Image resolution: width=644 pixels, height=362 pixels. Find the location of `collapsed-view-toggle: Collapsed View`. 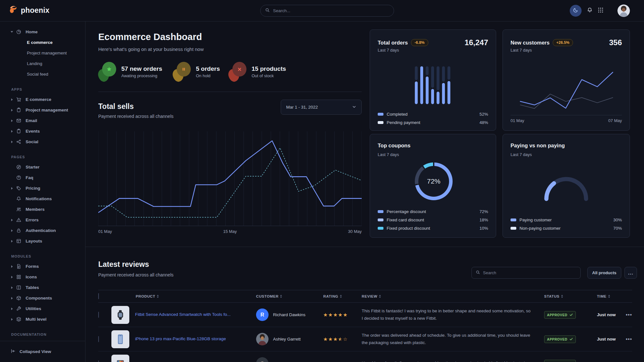

collapsed-view-toggle: Collapsed View is located at coordinates (43, 351).